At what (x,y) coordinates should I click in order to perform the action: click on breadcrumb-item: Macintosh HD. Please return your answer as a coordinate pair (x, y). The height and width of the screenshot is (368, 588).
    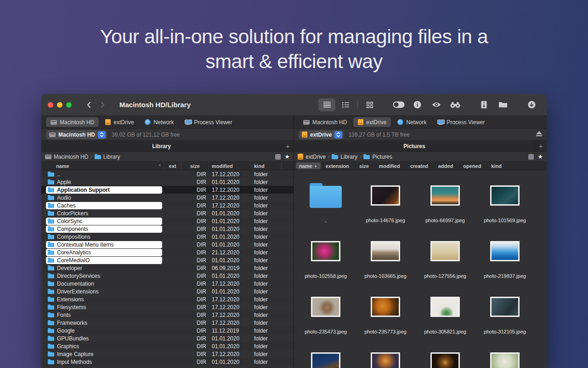
    Looking at the image, I should click on (67, 157).